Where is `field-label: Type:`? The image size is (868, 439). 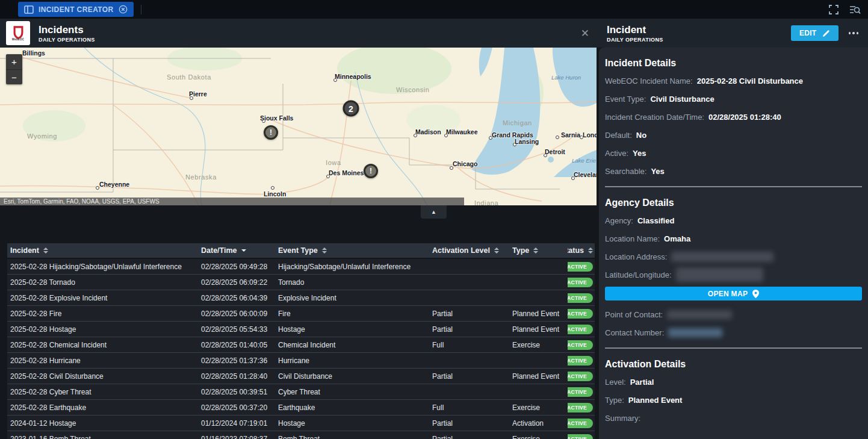
field-label: Type: is located at coordinates (615, 400).